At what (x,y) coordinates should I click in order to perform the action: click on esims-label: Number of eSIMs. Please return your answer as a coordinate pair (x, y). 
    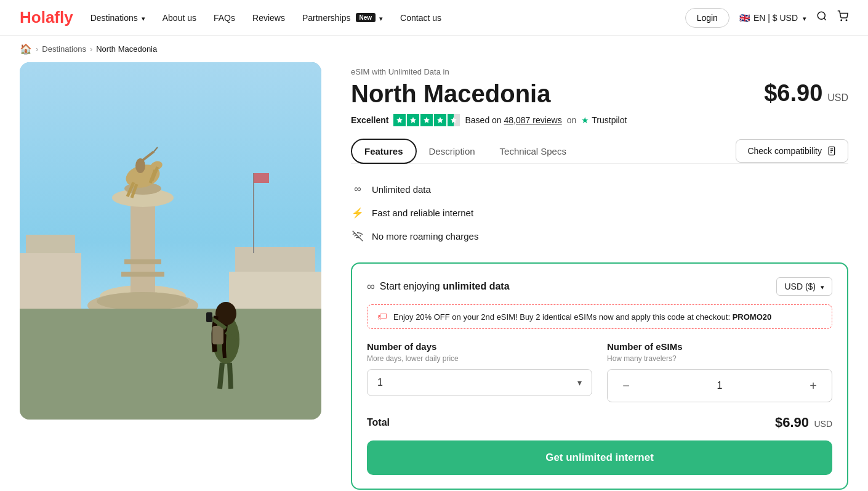
    Looking at the image, I should click on (720, 346).